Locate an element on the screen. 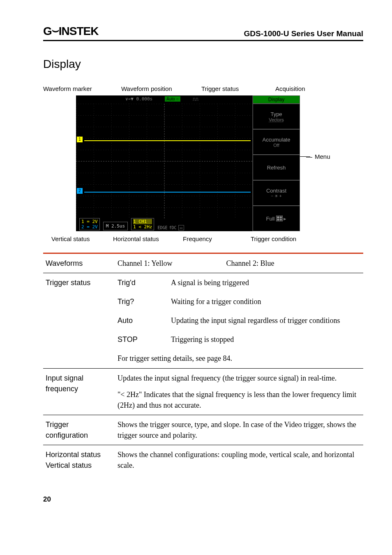  isf-p1: Updates the input signal frequency (the … is located at coordinates (239, 378).